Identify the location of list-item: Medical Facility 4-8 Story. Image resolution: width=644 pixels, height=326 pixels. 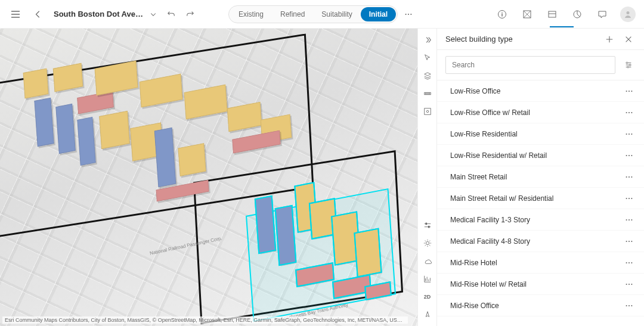
(540, 241).